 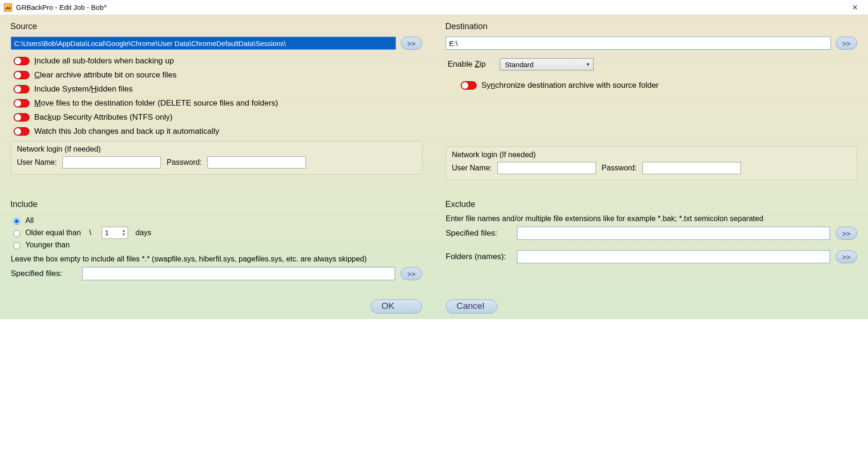 What do you see at coordinates (652, 26) in the screenshot?
I see `destination-title: Destination` at bounding box center [652, 26].